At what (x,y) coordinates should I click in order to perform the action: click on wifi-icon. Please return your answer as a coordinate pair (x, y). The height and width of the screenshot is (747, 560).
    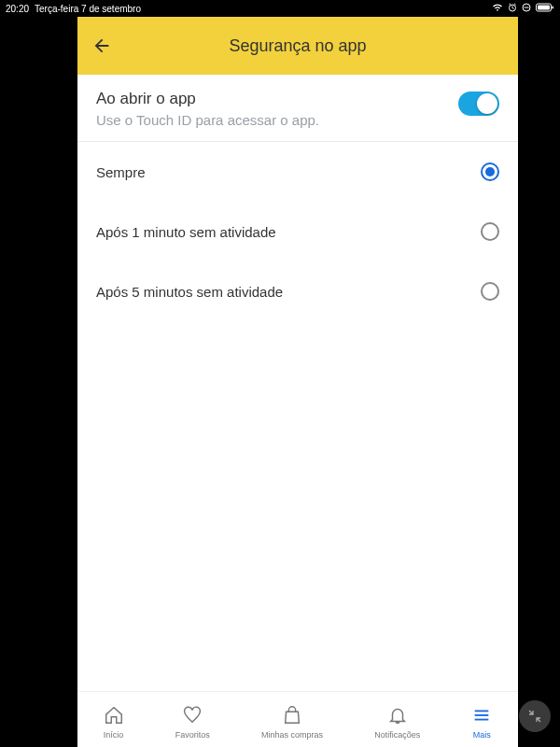
    Looking at the image, I should click on (497, 8).